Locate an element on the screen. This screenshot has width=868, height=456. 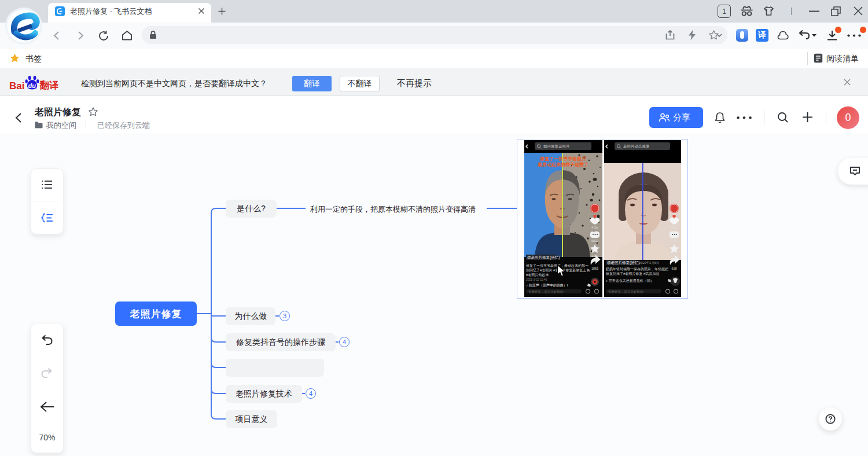
svg-text: ♪ 世界这么大还是遇见你（局） is located at coordinates (630, 281).